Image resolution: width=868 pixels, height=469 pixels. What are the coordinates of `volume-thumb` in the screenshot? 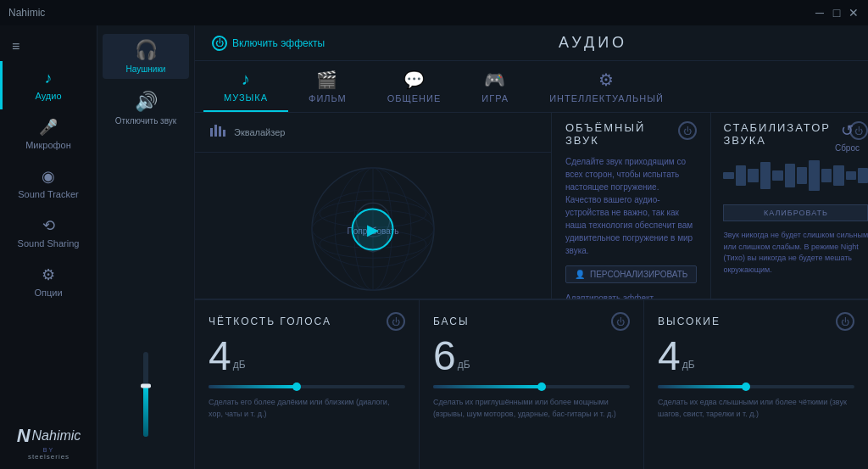 It's located at (146, 387).